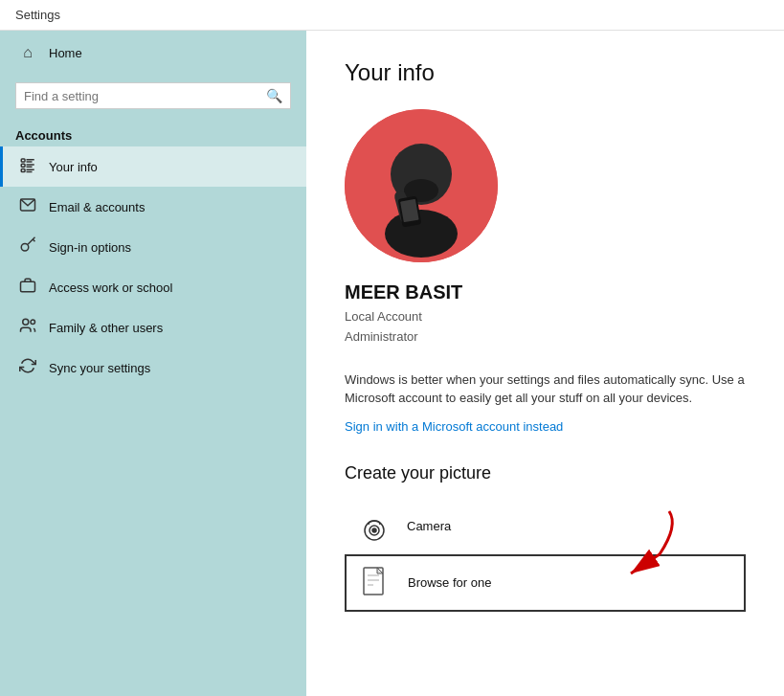 The height and width of the screenshot is (696, 784). Describe the element at coordinates (546, 293) in the screenshot. I see `user-name: MEER BASIT` at that location.